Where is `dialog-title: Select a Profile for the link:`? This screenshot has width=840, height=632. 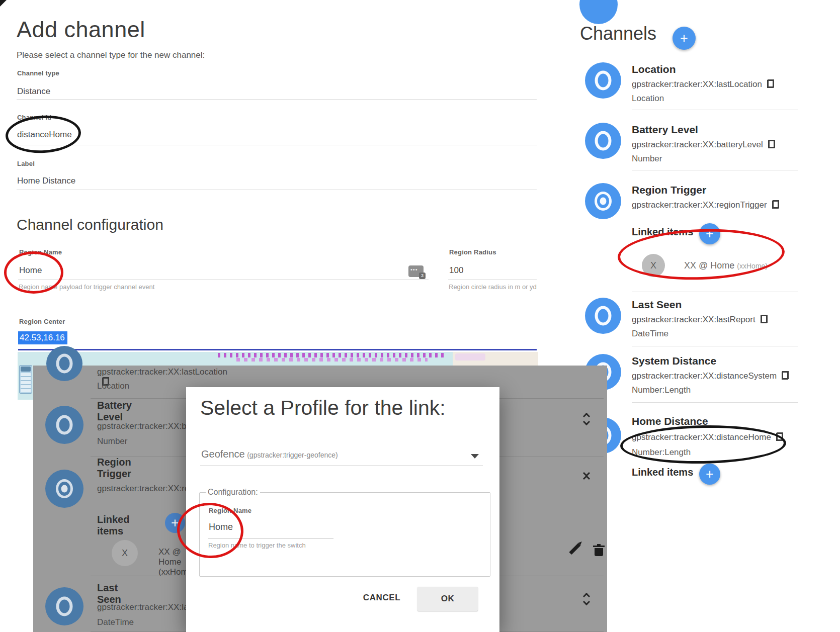
dialog-title: Select a Profile for the link: is located at coordinates (323, 408).